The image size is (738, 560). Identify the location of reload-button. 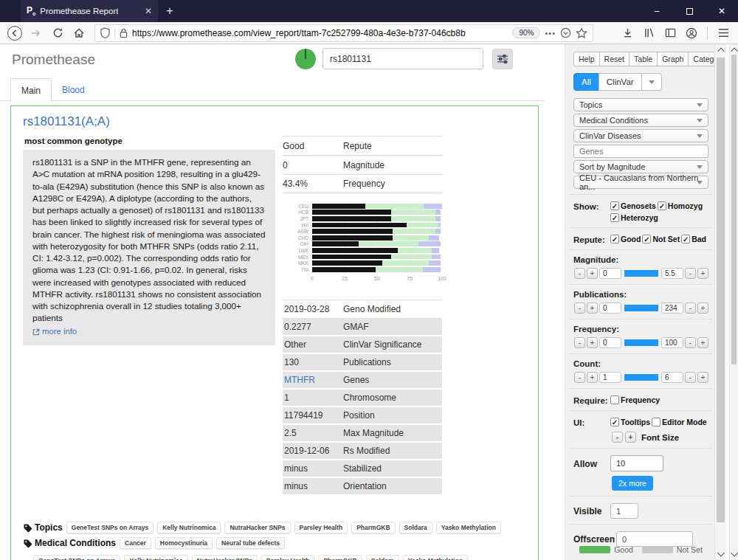
(58, 33).